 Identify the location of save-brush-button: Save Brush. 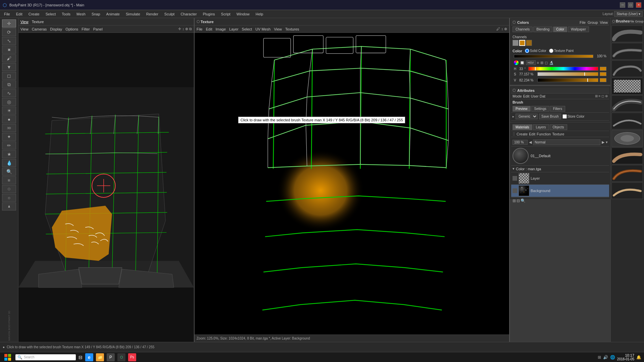
(550, 117).